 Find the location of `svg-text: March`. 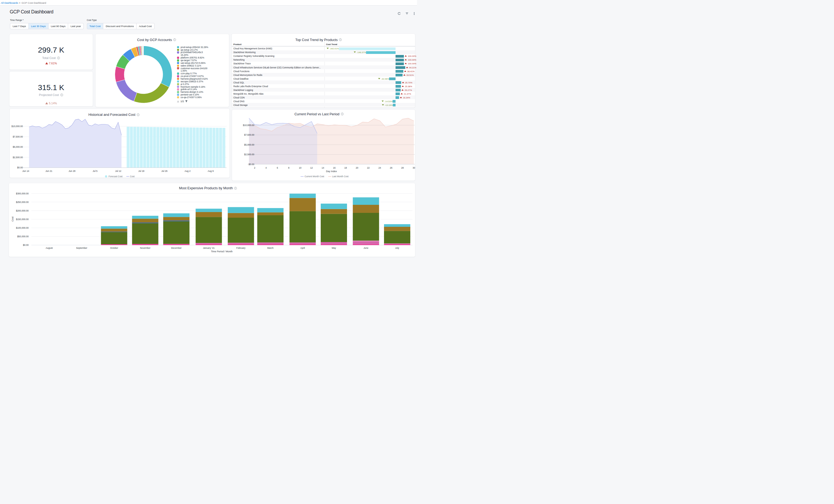

svg-text: March is located at coordinates (270, 248).